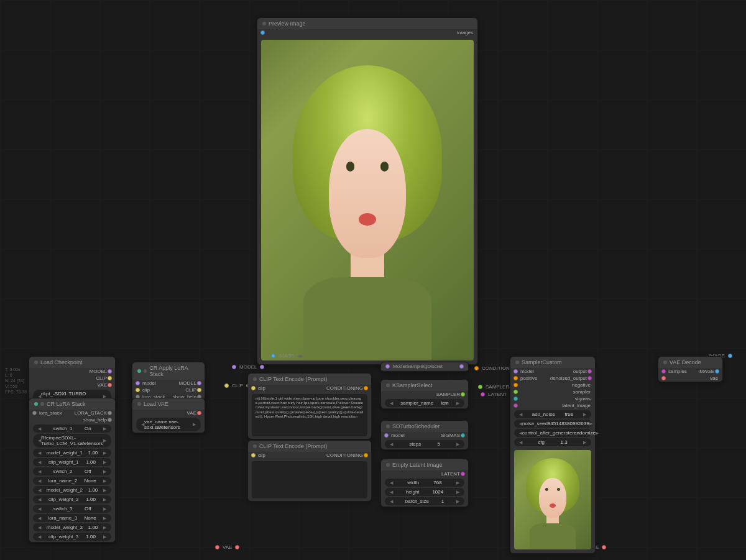  I want to click on node-load-vae: Load VAE VAE ◀vae_name vae-sdxl.safetens…, so click(168, 415).